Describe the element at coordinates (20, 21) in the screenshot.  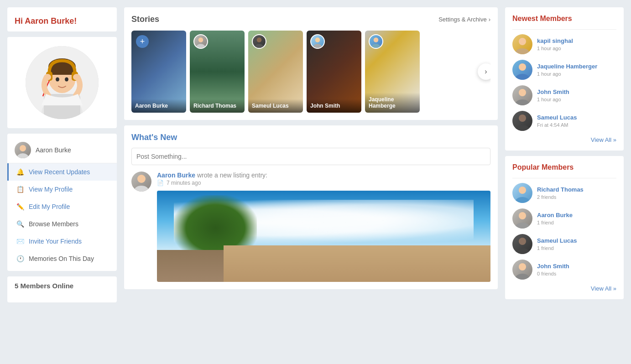
I see `greeting-hi: Hi` at that location.